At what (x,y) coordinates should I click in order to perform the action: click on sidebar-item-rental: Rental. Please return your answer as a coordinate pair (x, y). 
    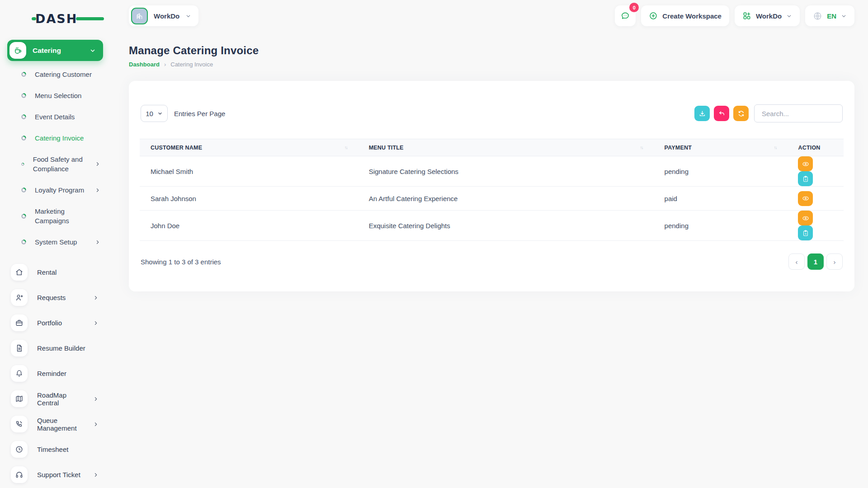
    Looking at the image, I should click on (55, 272).